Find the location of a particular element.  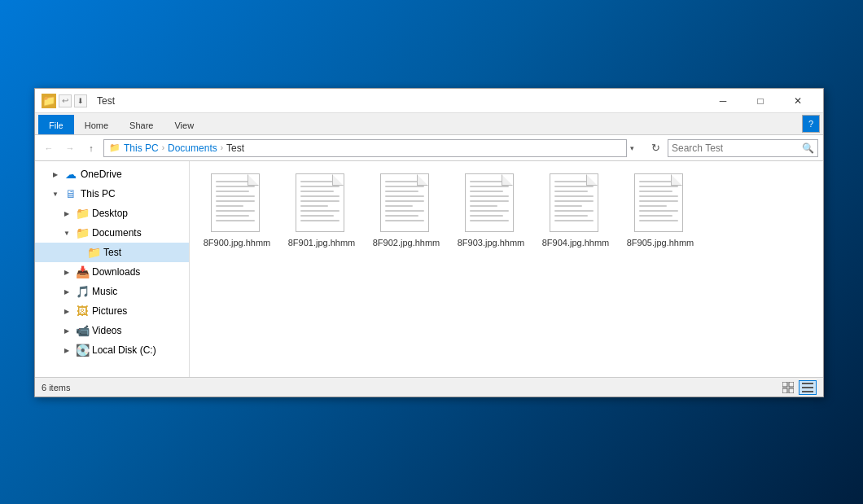

thispc-icon: 🖥 is located at coordinates (71, 194).